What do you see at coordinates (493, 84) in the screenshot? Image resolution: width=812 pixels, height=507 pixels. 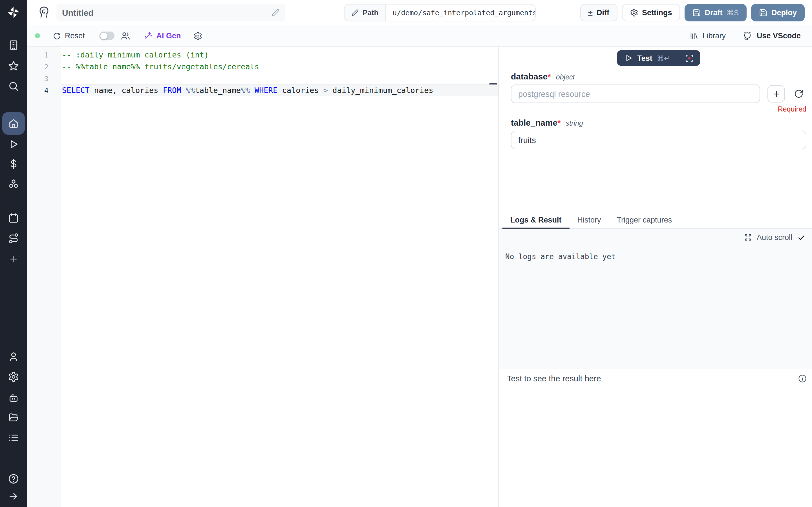 I see `overview-ruler-mark` at bounding box center [493, 84].